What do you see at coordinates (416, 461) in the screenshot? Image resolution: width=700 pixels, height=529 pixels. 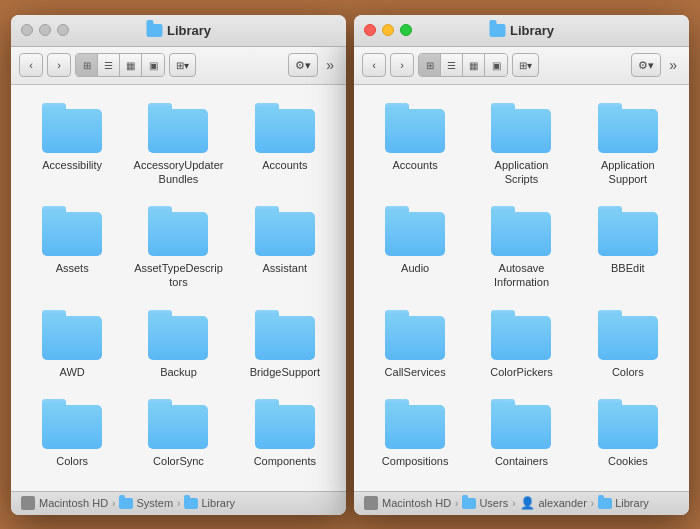 I see `folder-label-Compositions: Compositions` at bounding box center [416, 461].